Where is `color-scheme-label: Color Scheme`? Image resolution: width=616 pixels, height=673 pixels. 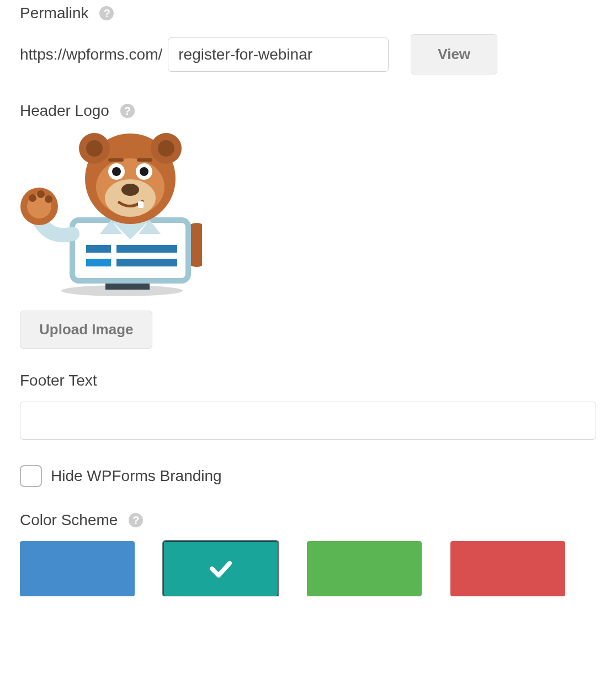 color-scheme-label: Color Scheme is located at coordinates (68, 520).